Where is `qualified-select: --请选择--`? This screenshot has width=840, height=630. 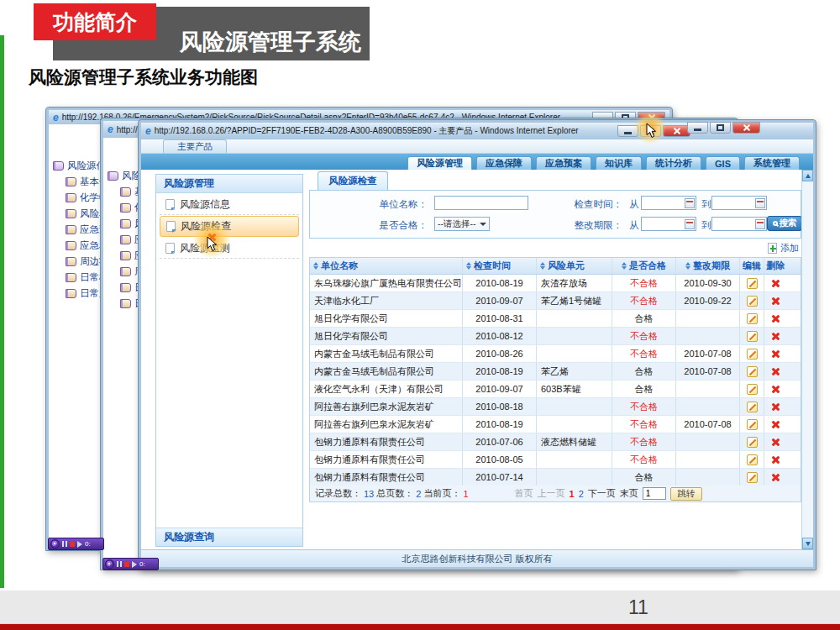
qualified-select: --请选择-- is located at coordinates (462, 223).